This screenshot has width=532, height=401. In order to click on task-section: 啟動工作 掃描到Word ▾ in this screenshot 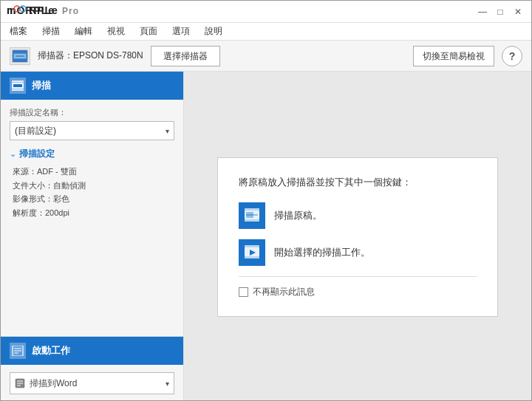, I will do `click(92, 369)`.